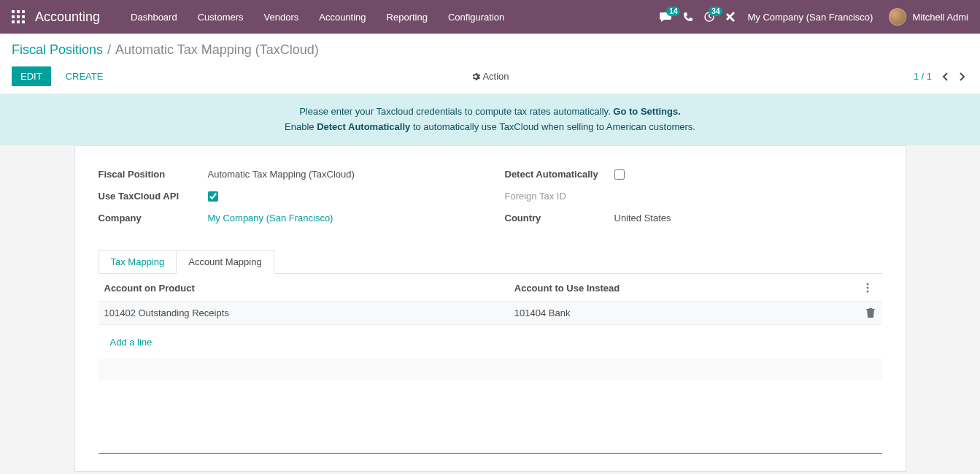 The height and width of the screenshot is (474, 980). I want to click on go-to-settings-link: Go to Settings., so click(647, 111).